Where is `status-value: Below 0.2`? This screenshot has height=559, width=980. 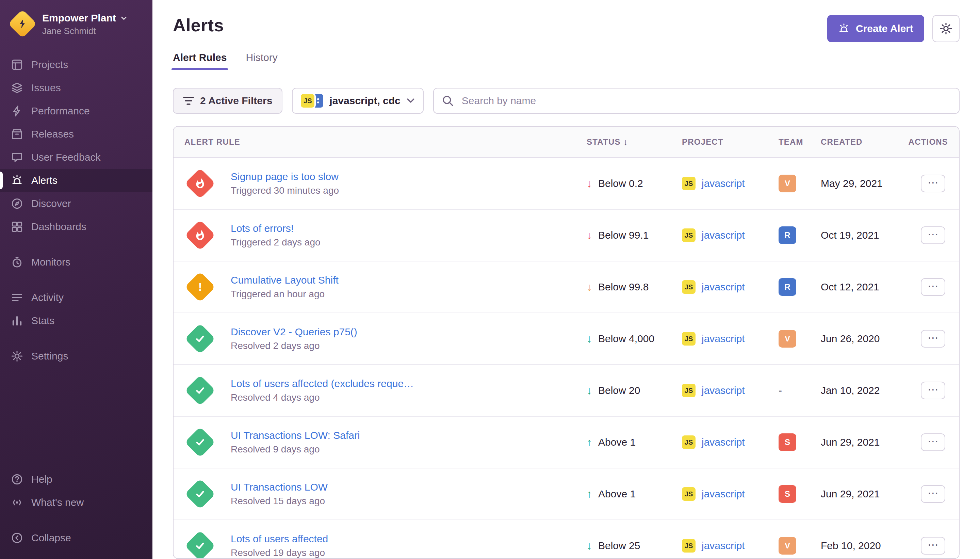 status-value: Below 0.2 is located at coordinates (621, 184).